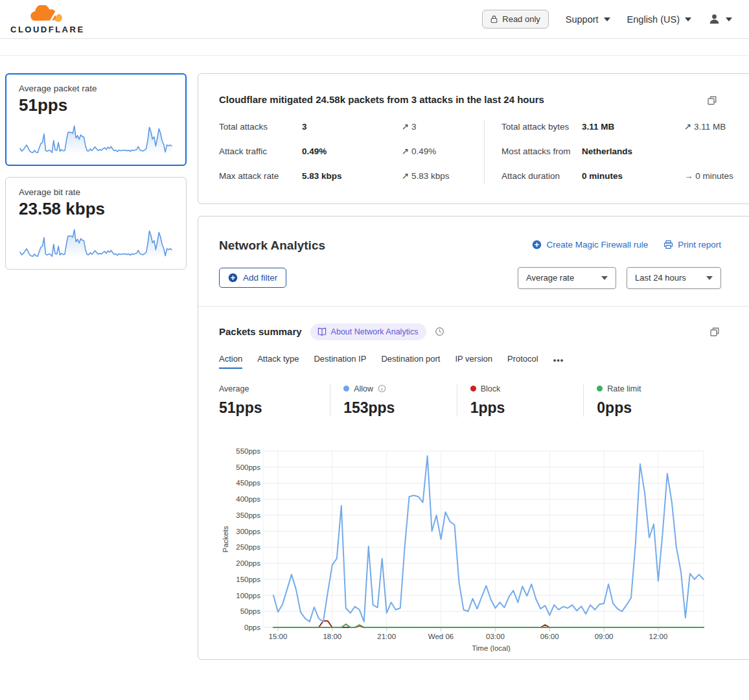  What do you see at coordinates (248, 563) in the screenshot?
I see `svg-text: 200pps` at bounding box center [248, 563].